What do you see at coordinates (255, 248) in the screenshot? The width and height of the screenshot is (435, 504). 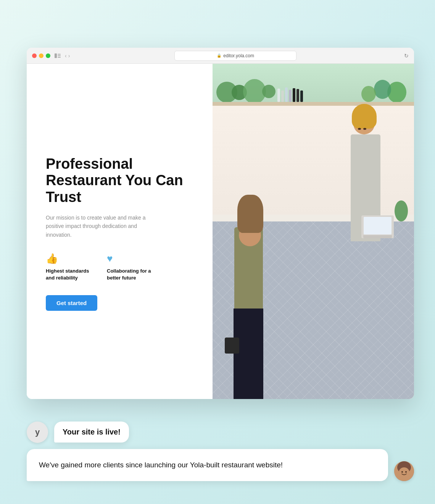 I see `customer-figure` at bounding box center [255, 248].